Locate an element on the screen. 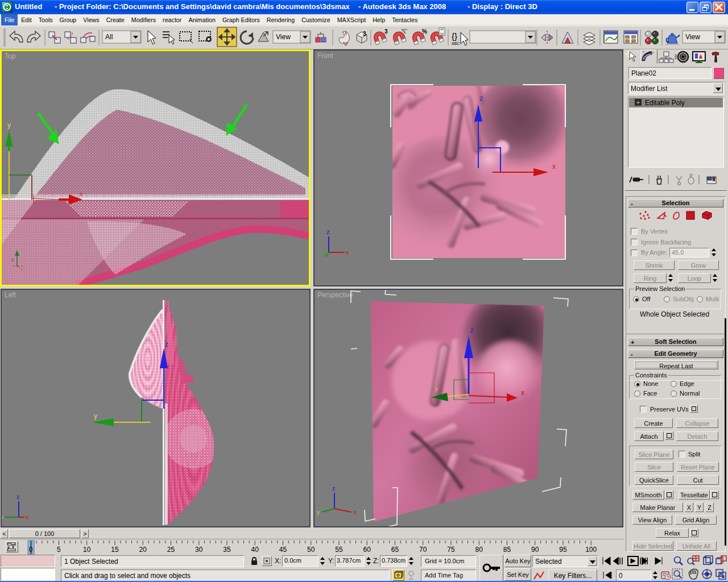 The height and width of the screenshot is (582, 728). svg-text: 50 is located at coordinates (311, 550).